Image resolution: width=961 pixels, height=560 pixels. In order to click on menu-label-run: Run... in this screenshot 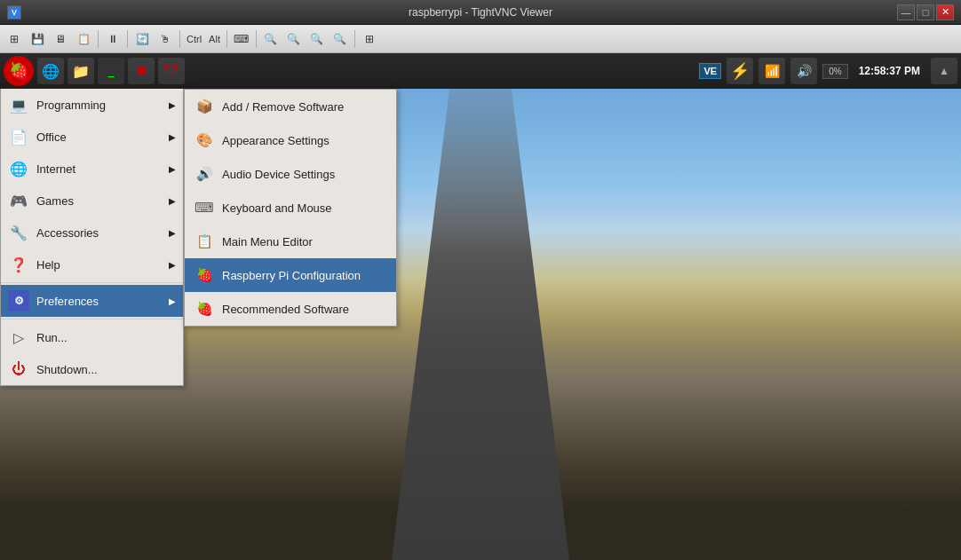, I will do `click(52, 337)`.